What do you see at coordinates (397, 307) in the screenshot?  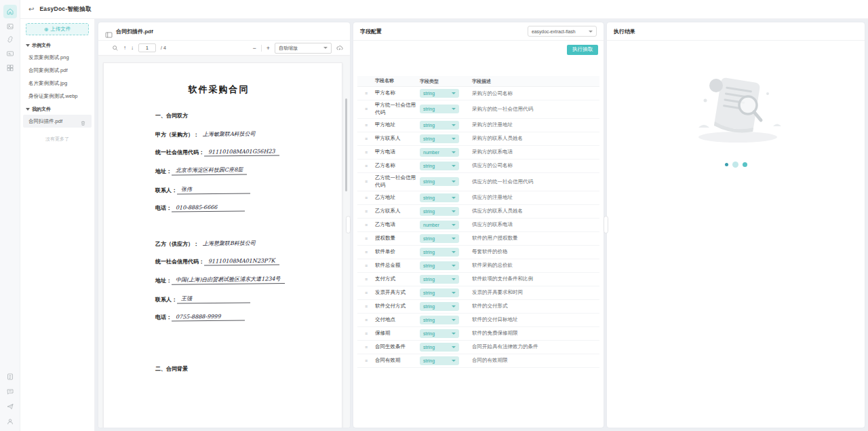 I see `field-name-cell: 软件交付方式` at bounding box center [397, 307].